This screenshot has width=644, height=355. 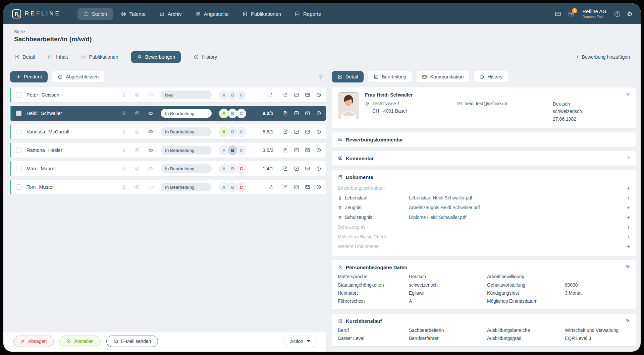 I want to click on applicant-row: Peter Geissen Neu ABC -/-, so click(x=168, y=95).